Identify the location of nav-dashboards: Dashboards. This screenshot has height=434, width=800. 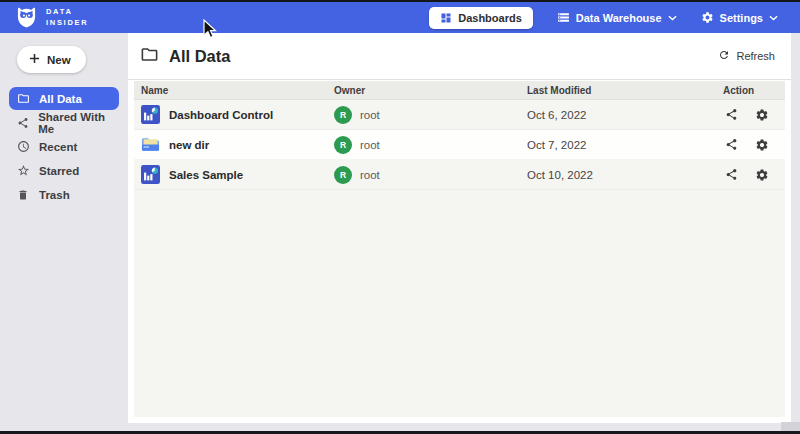
(481, 18).